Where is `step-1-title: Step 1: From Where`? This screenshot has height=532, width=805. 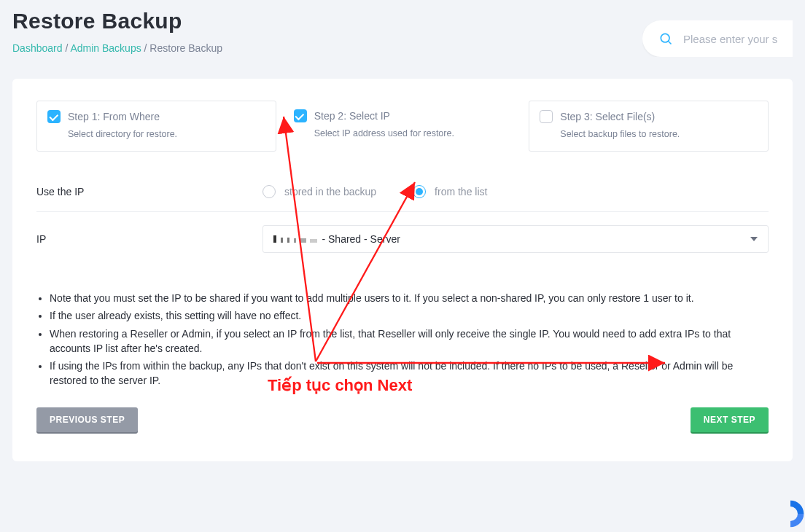 step-1-title: Step 1: From Where is located at coordinates (114, 117).